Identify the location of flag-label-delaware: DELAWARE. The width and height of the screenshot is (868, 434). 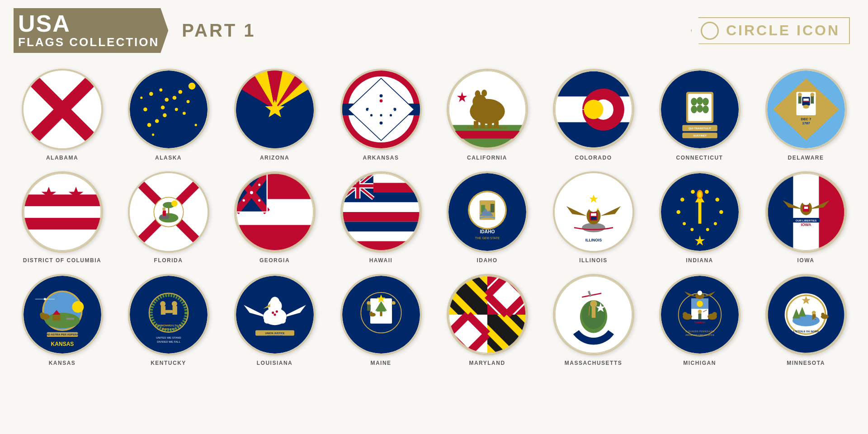
(806, 158).